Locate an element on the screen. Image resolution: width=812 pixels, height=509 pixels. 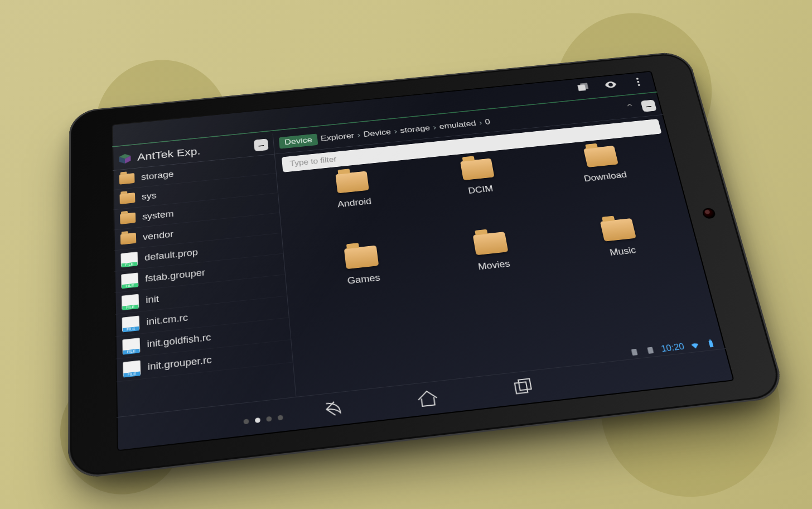
right-pane-collapse-button: – is located at coordinates (649, 106).